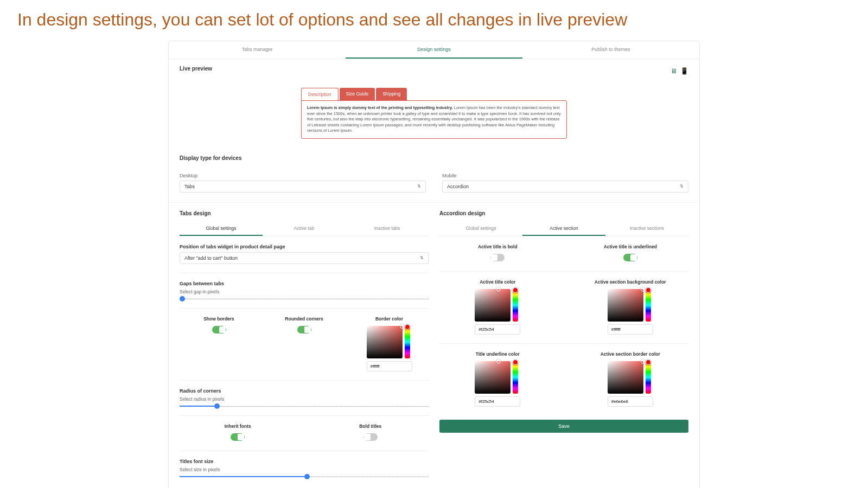  What do you see at coordinates (221, 229) in the screenshot?
I see `subtab-global: Global settings` at bounding box center [221, 229].